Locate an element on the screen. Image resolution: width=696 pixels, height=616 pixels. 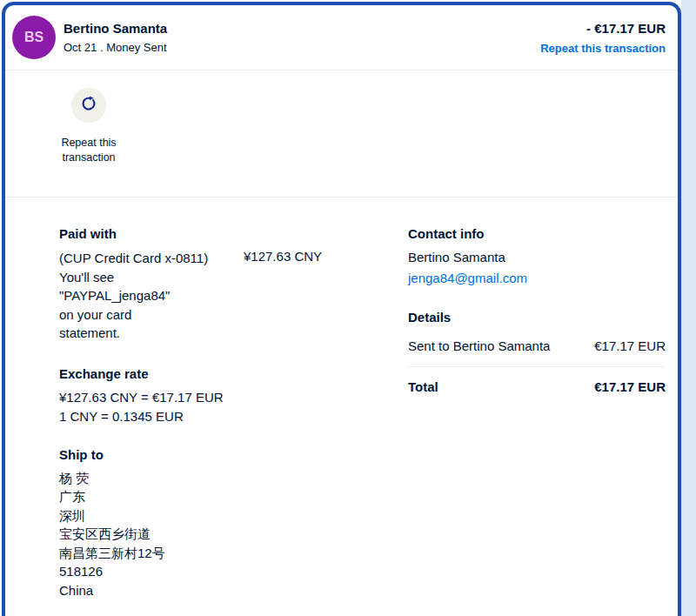
sent-amount-row: Sent to Bertino Samanta €17.17 EUR is located at coordinates (537, 346).